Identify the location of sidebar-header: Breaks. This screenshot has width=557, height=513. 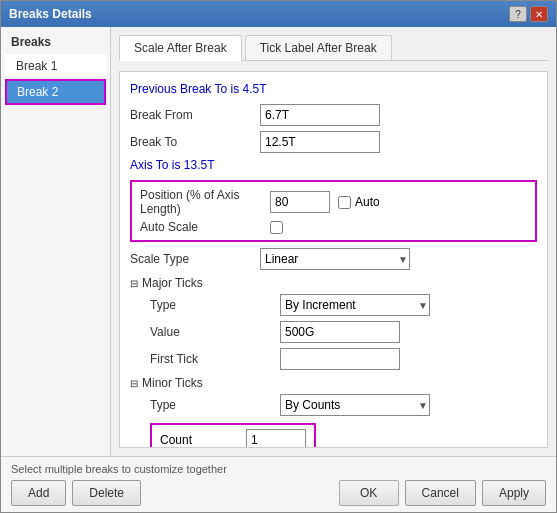
(56, 40).